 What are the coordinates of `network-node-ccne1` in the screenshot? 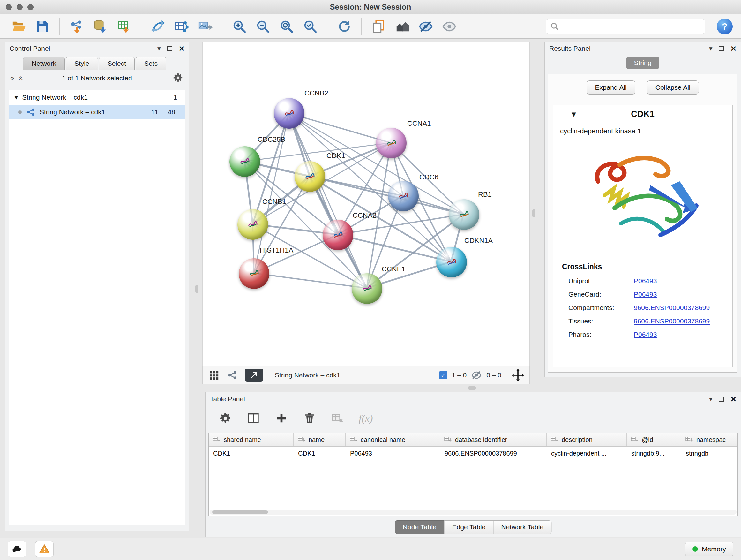 It's located at (367, 289).